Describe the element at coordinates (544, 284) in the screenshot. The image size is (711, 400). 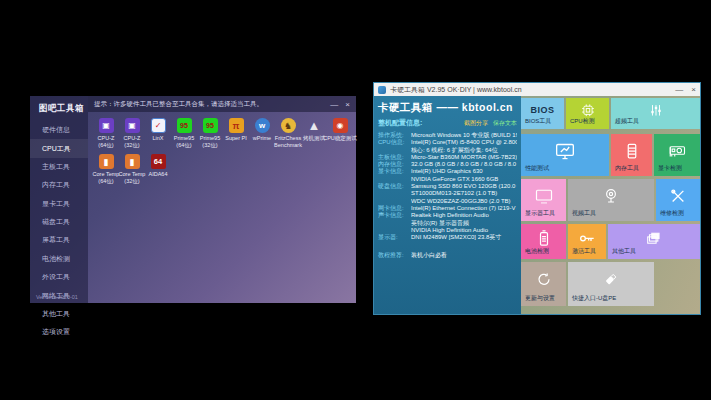
I see `tile-update-settings: 更新与设置` at that location.